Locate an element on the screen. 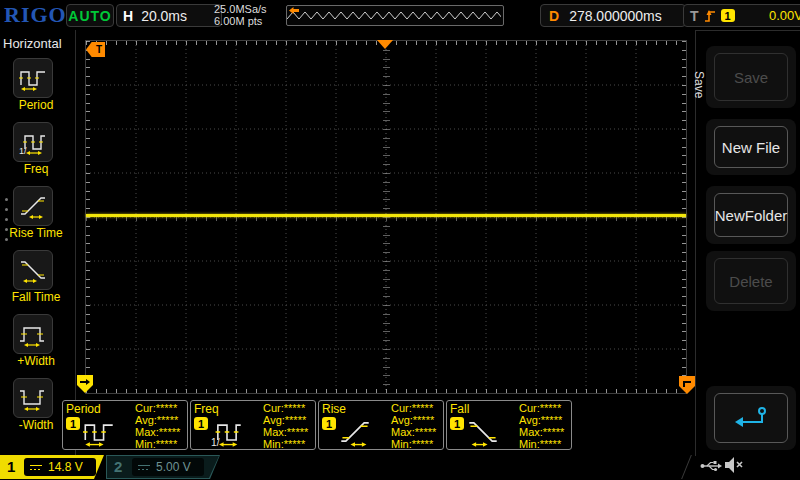  measurement-box-fall: Fall 1 Cur:*****Avg:***** Max:*****Min:*… is located at coordinates (509, 425).